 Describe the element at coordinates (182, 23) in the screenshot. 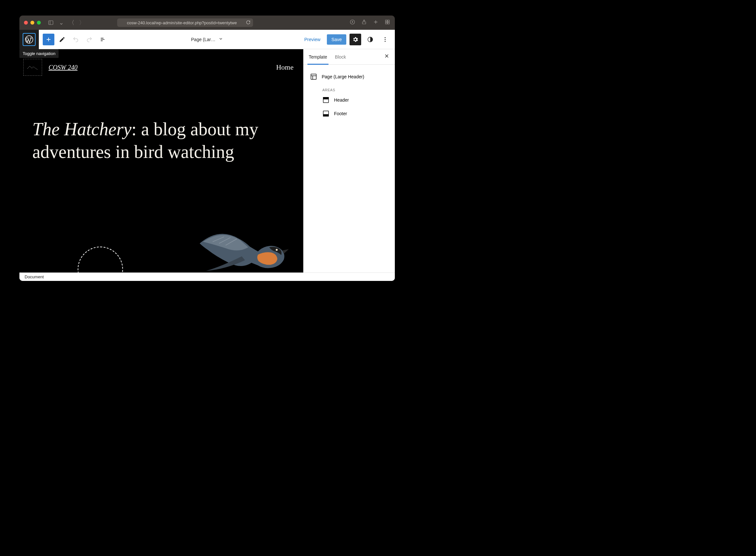

I see `url-text: cosw-240.local/wp-admin/site-editor.php?…` at that location.